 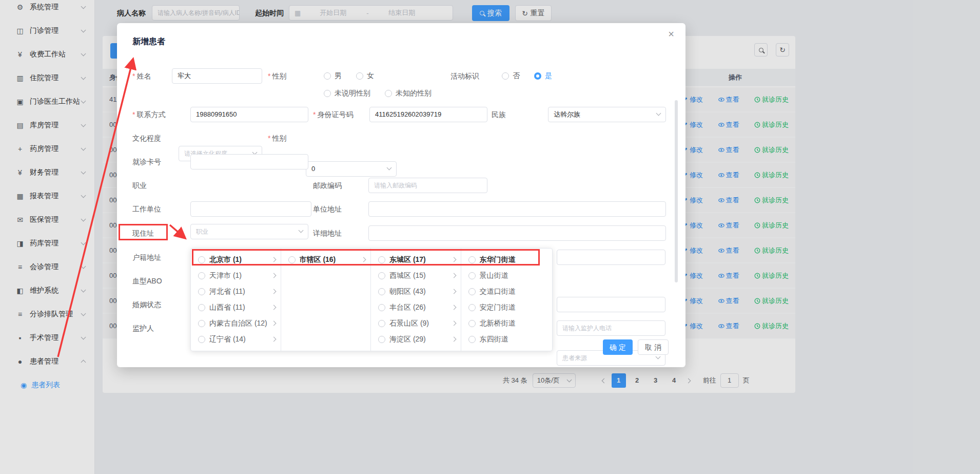 What do you see at coordinates (326, 300) in the screenshot?
I see `cascader-column: 市辖区 (16)` at bounding box center [326, 300].